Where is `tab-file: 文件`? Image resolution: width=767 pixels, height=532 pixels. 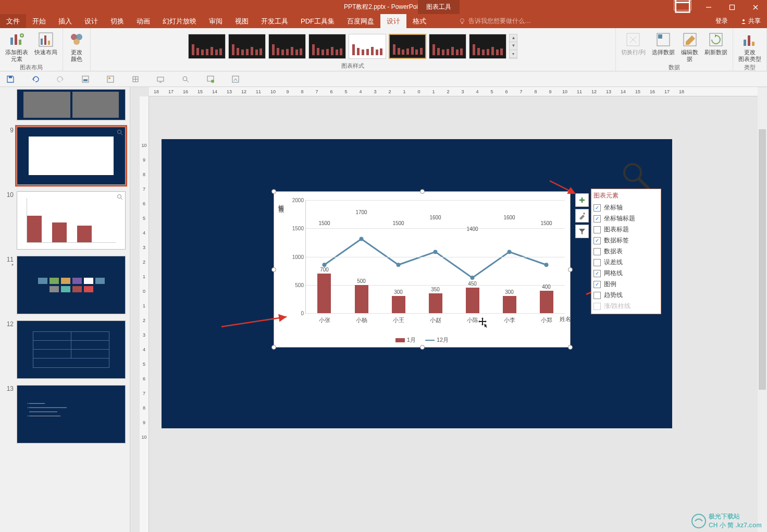
tab-file: 文件 is located at coordinates (13, 21).